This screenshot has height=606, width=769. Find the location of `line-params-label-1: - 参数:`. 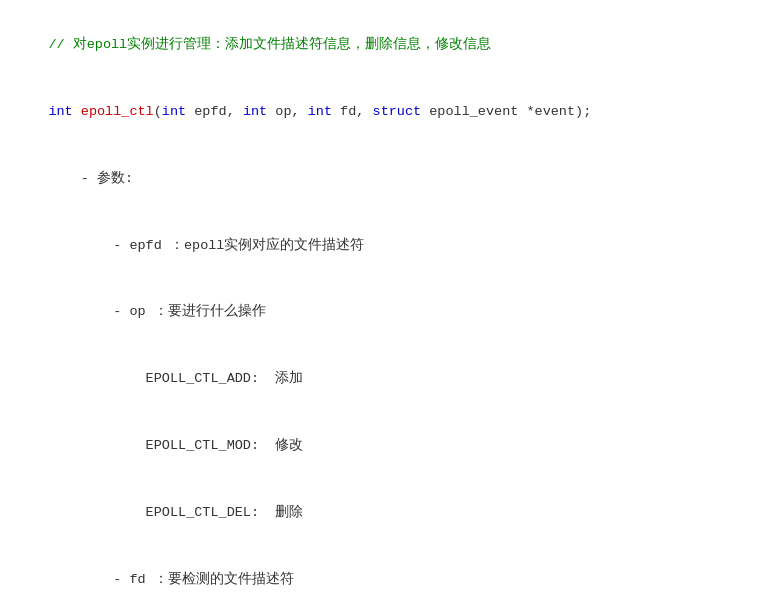

line-params-label-1: - 参数: is located at coordinates (384, 180).